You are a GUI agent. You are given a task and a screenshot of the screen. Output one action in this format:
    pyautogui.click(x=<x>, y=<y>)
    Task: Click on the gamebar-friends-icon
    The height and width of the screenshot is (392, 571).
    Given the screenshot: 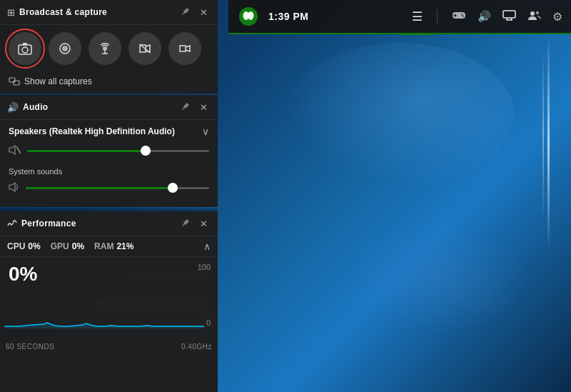 What is the action you would take?
    pyautogui.click(x=534, y=17)
    